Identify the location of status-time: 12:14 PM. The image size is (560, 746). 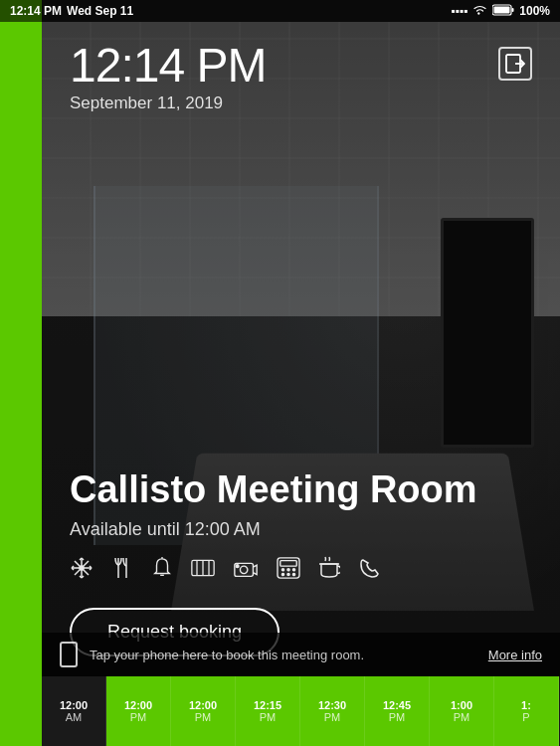
(36, 11).